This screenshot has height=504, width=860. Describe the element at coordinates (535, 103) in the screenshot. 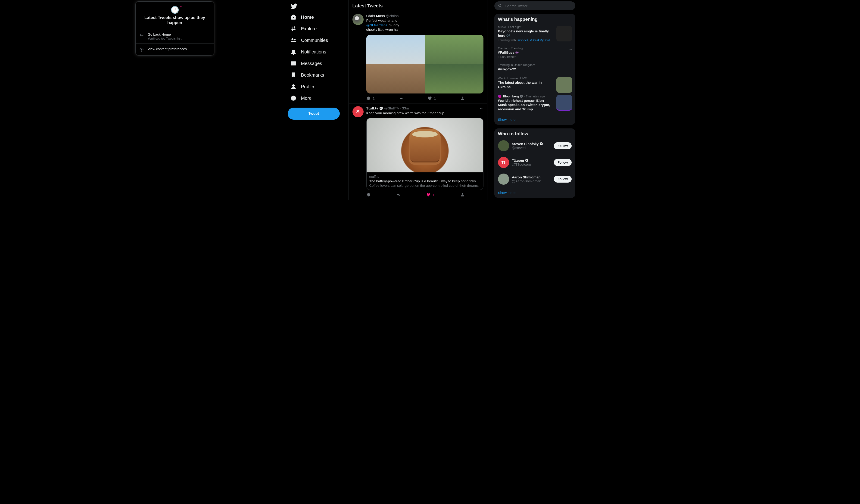

I see `trend-item: Bloomberg · 7 minutes ago World's riches…` at that location.